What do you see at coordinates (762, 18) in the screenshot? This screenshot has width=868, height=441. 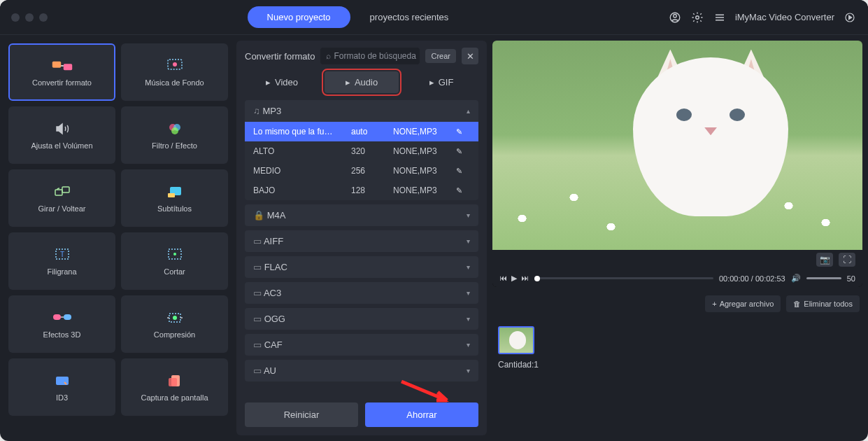 I see `titlebar-right: iMyMac Video Converter` at bounding box center [762, 18].